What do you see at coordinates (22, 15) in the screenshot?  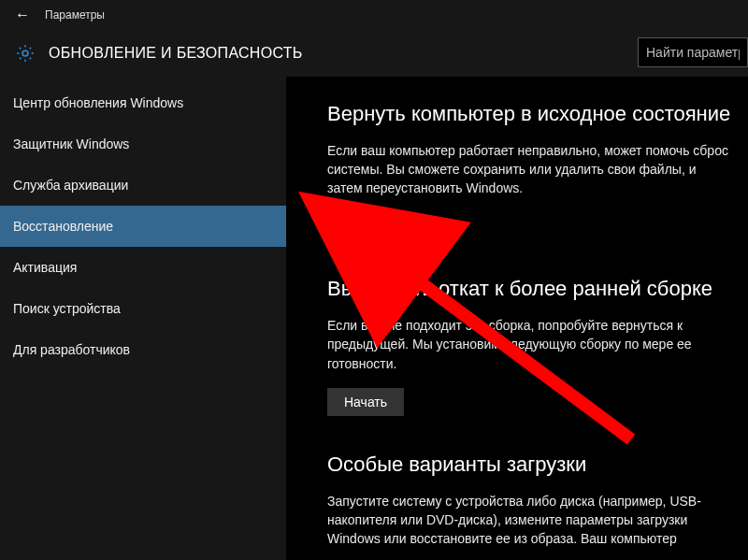 I see `back-button: ←` at bounding box center [22, 15].